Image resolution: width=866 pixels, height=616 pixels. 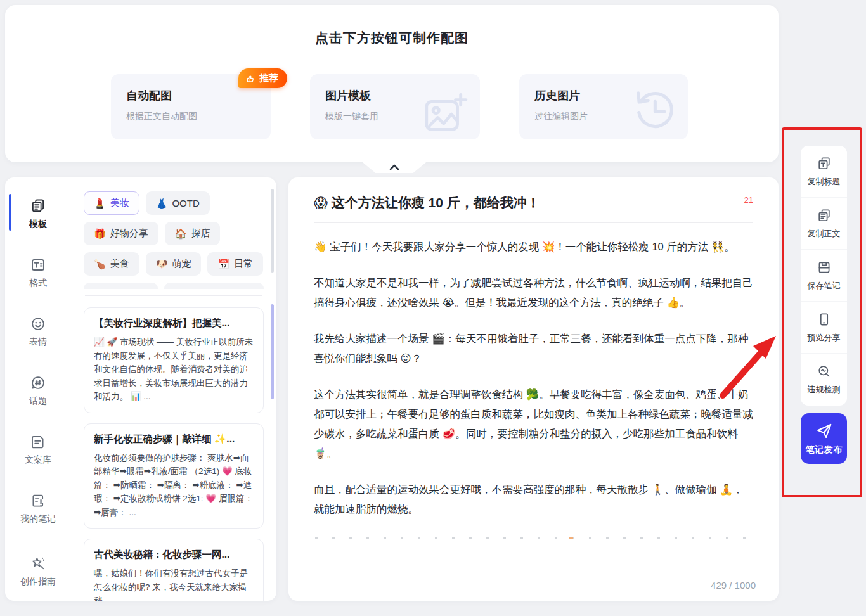 I want to click on image-plus-icon, so click(x=445, y=114).